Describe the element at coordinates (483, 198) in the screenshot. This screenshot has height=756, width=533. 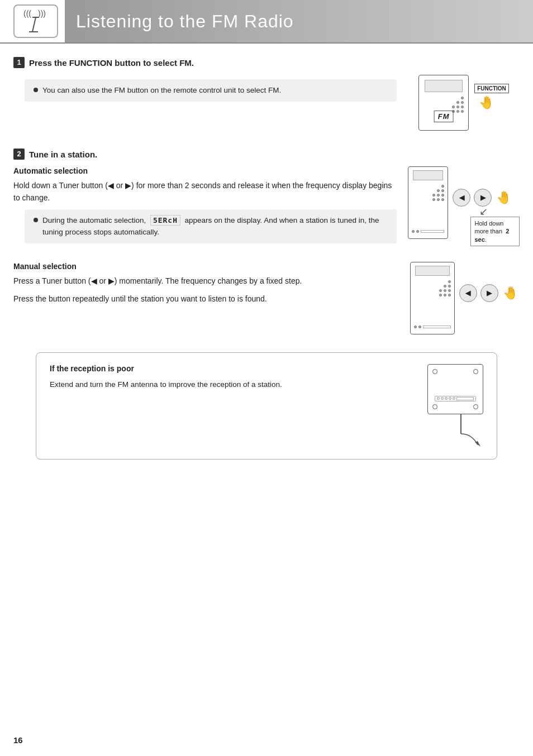
I see `tuner-right-btn: ▶` at that location.